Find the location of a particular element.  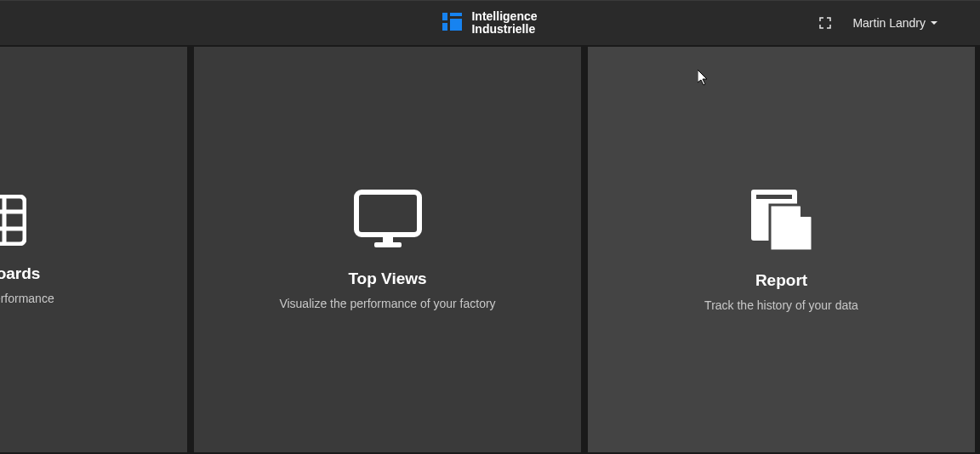

monitor-icon is located at coordinates (388, 222).